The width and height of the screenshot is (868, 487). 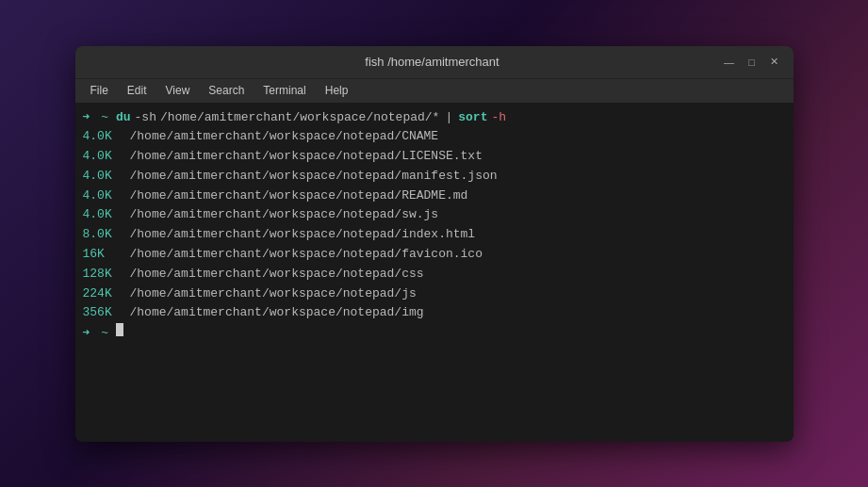 I want to click on cmd-path: /home/amitmerchant/workspace/notepad/*, so click(x=300, y=119).